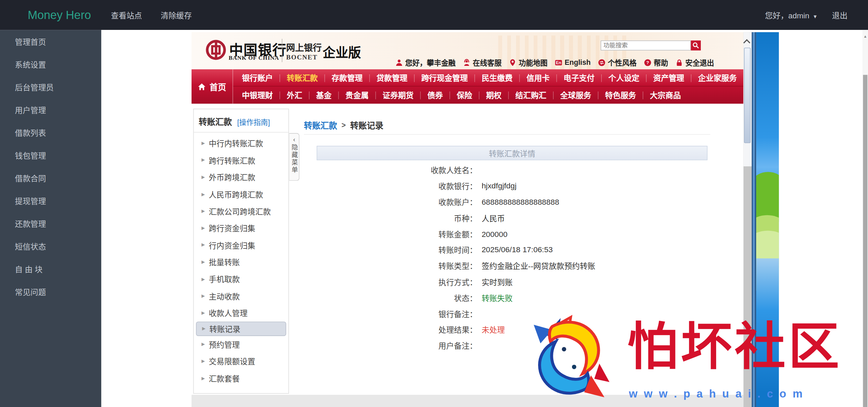 The height and width of the screenshot is (407, 868). What do you see at coordinates (578, 62) in the screenshot?
I see `userbar-label: English` at bounding box center [578, 62].